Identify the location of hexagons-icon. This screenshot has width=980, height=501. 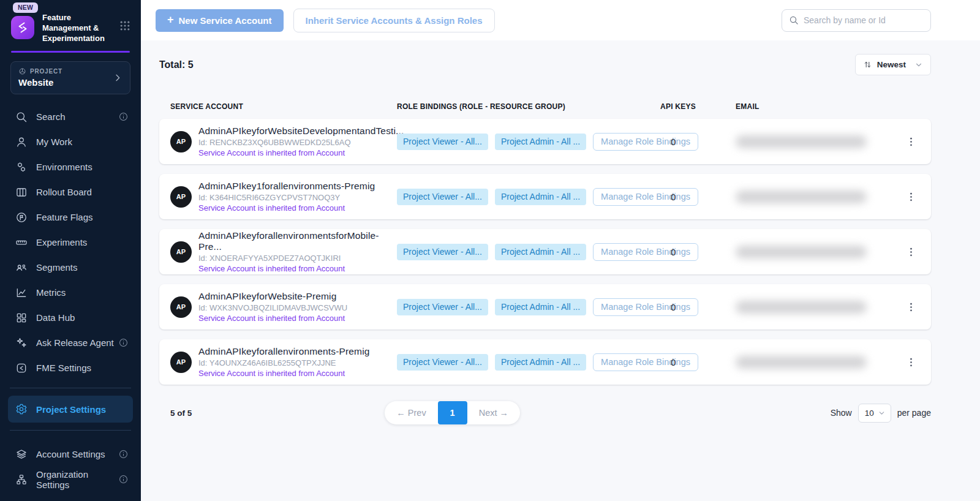
(21, 167).